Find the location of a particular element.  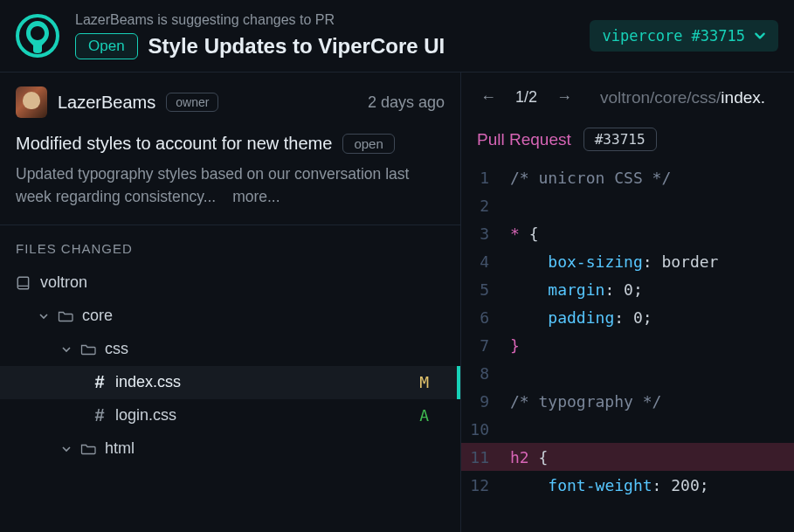

timestamp: 2 days ago is located at coordinates (406, 103).